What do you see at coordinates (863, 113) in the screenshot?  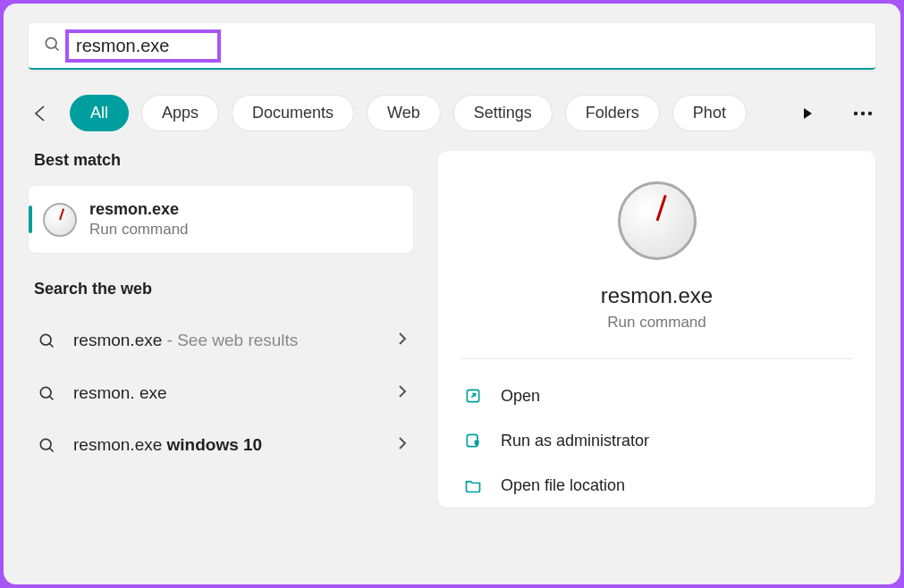 I see `more-options-button` at bounding box center [863, 113].